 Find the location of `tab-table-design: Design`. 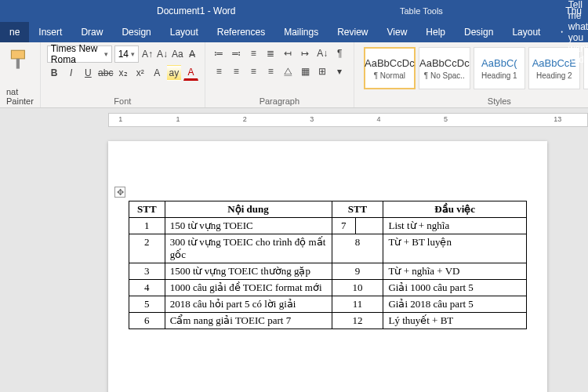

tab-table-design: Design is located at coordinates (478, 32).